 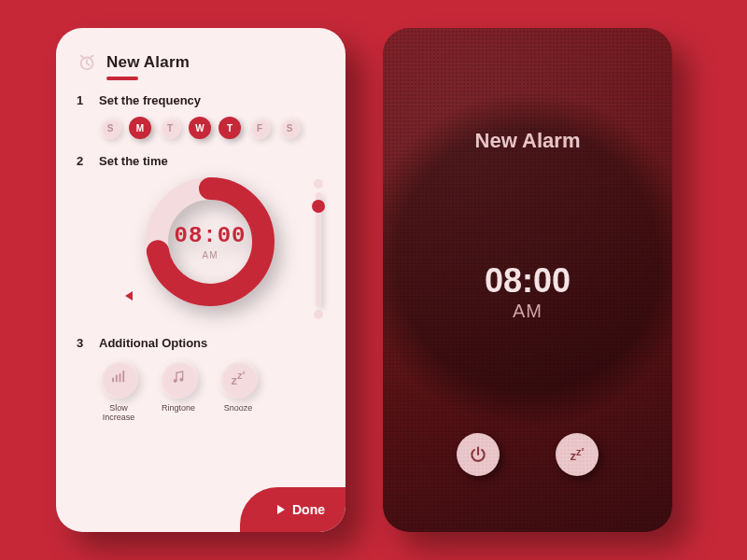 I want to click on option-zzz: zzzSnooze, so click(x=238, y=391).